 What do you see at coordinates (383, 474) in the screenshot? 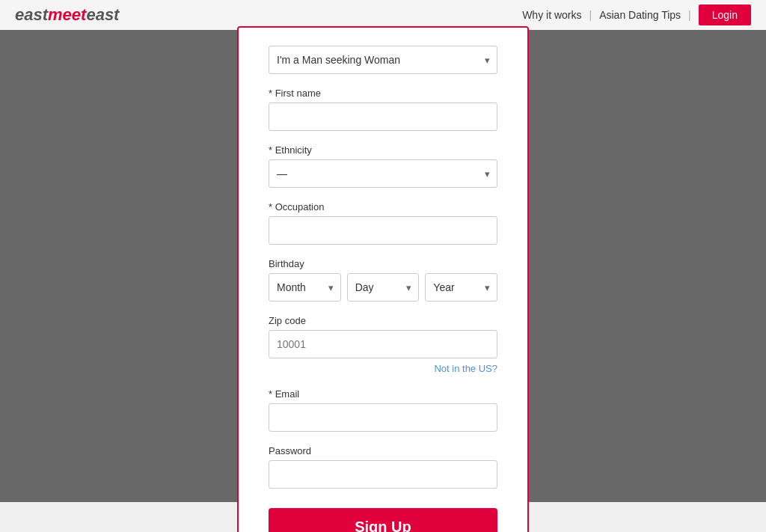
I see `password-input` at bounding box center [383, 474].